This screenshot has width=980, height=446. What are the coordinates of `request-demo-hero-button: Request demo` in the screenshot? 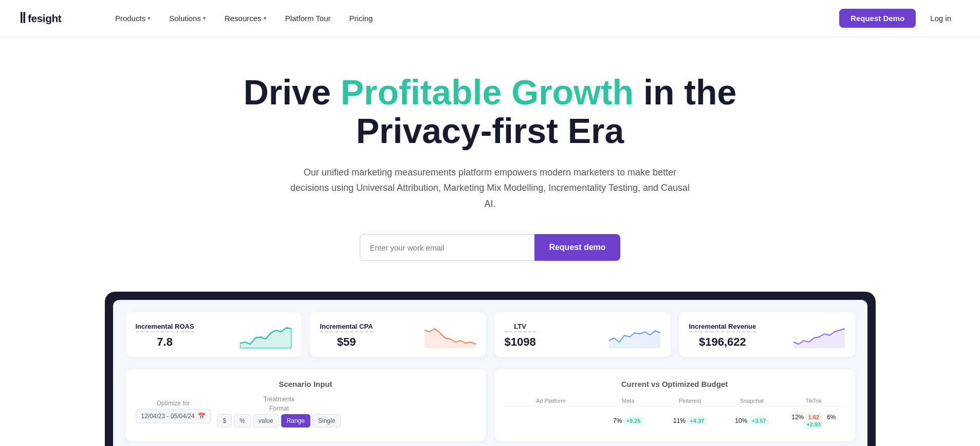 It's located at (577, 247).